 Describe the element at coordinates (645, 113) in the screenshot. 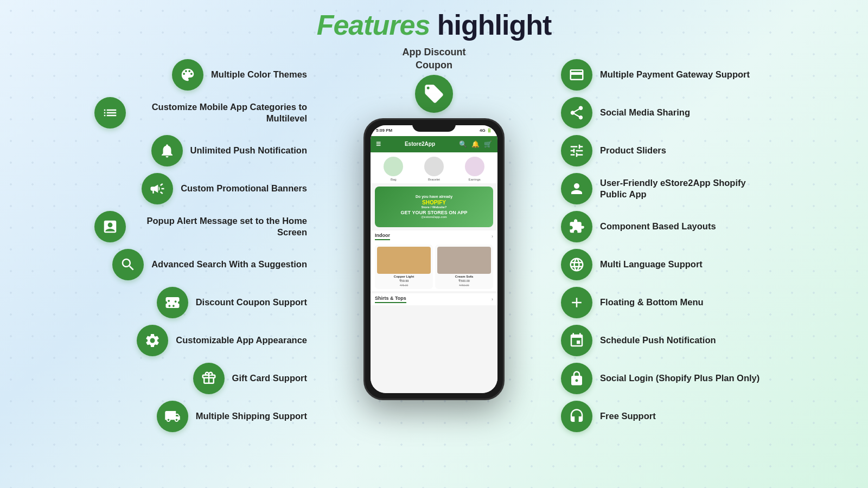

I see `feature-label-social-media: Social Media Sharing` at that location.